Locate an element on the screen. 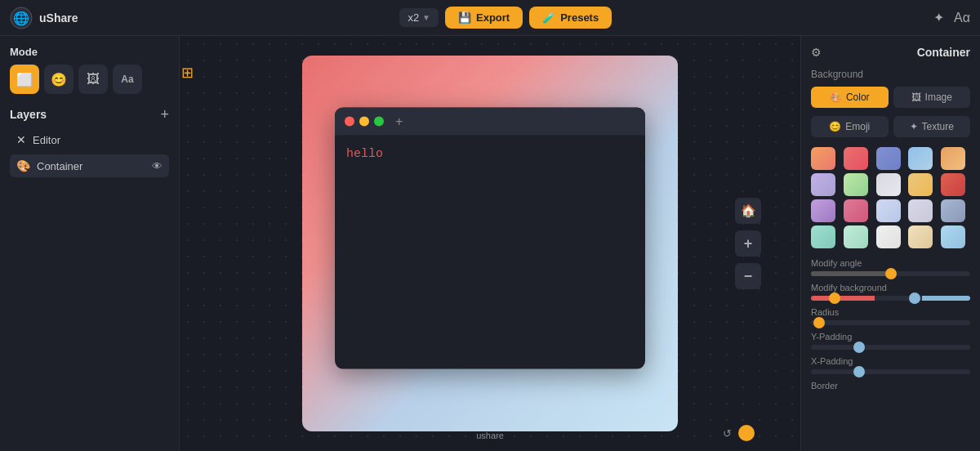 This screenshot has height=451, width=980. layers-title: Layers is located at coordinates (28, 114).